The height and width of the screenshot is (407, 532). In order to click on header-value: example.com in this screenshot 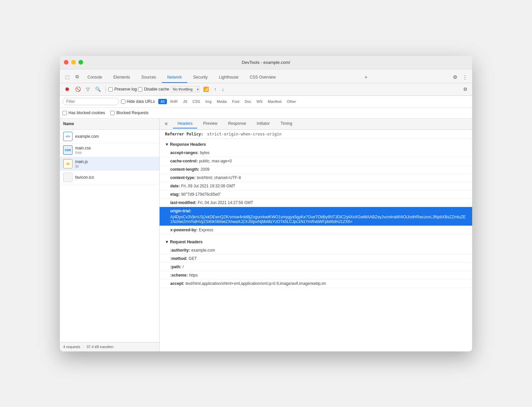, I will do `click(203, 250)`.